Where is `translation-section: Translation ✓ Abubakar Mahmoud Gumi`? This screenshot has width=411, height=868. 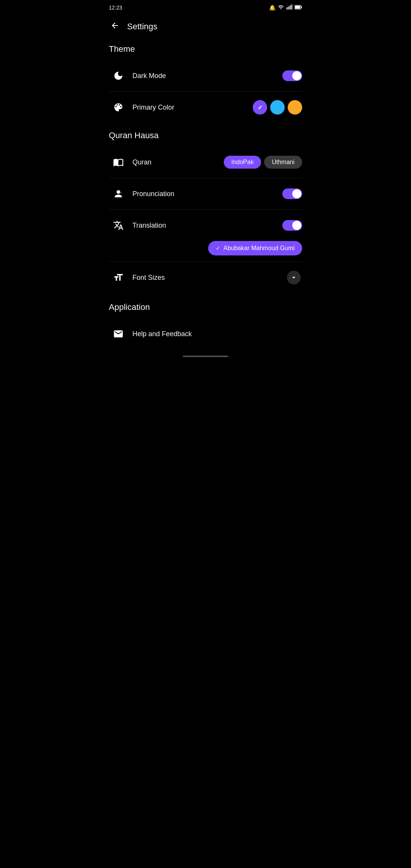
translation-section: Translation ✓ Abubakar Mahmoud Gumi is located at coordinates (206, 236).